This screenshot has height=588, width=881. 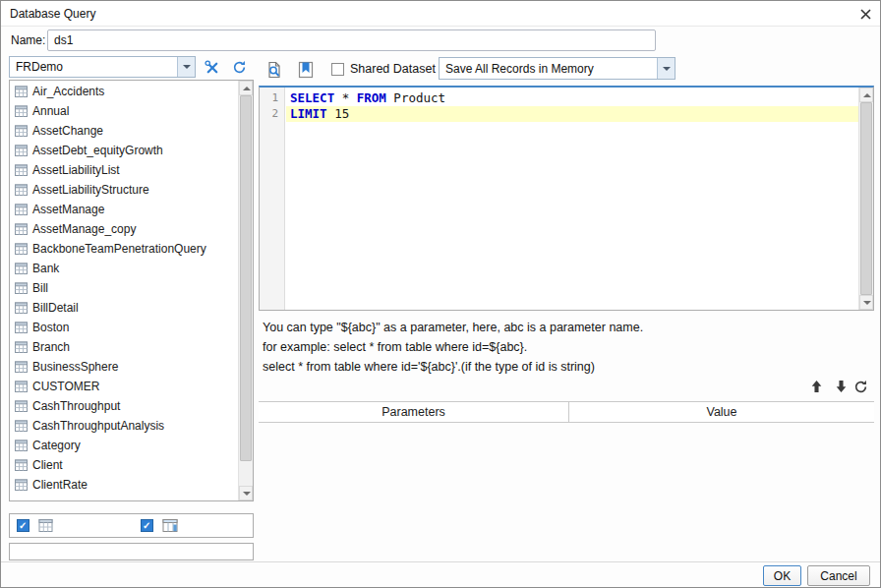 What do you see at coordinates (124, 445) in the screenshot?
I see `list-item: Category` at bounding box center [124, 445].